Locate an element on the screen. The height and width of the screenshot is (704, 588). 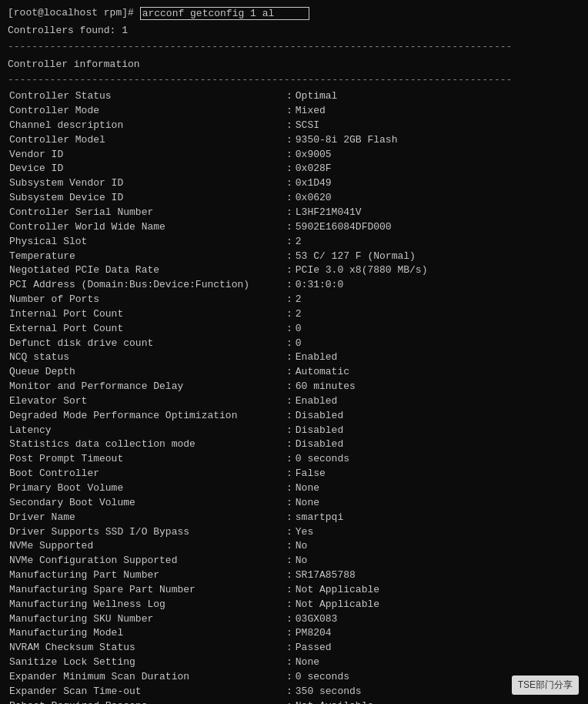
info-label: Boot Controller is located at coordinates (148, 474).